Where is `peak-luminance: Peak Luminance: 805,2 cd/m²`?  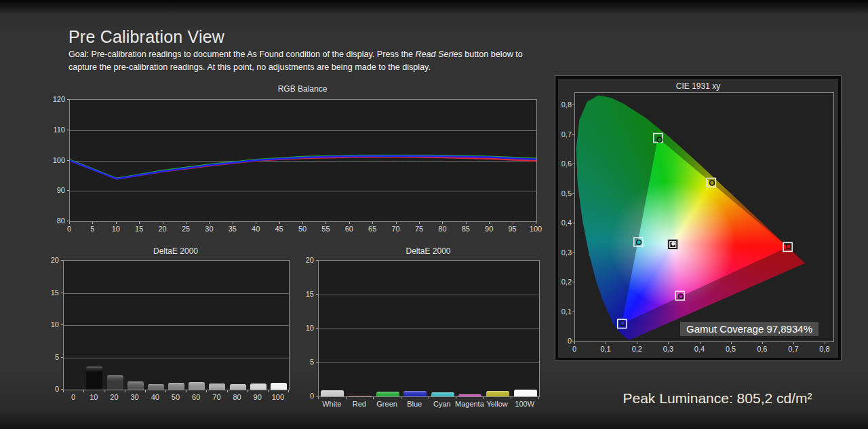 peak-luminance: Peak Luminance: 805,2 cd/m² is located at coordinates (717, 398).